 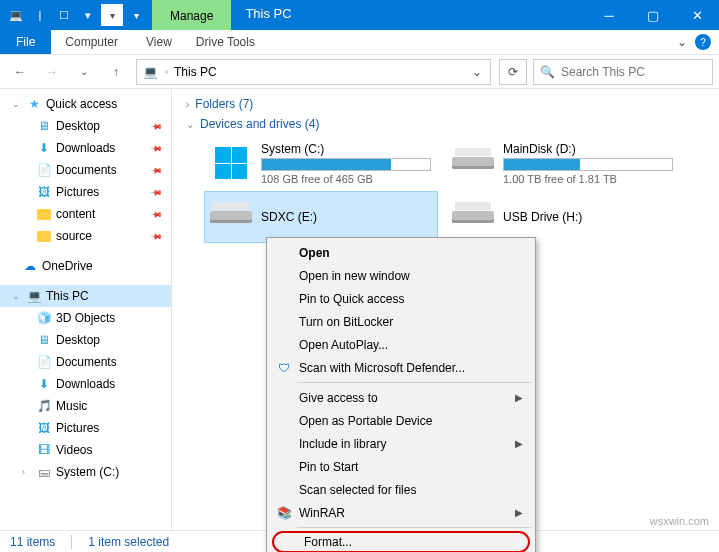 I want to click on back-button: ←, so click(x=20, y=72).